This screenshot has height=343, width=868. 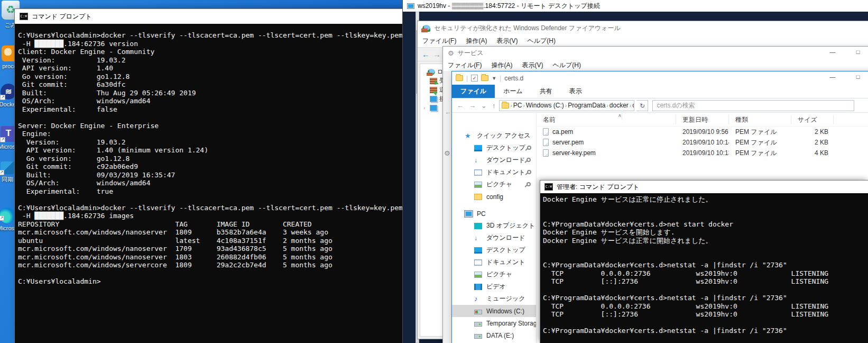 I want to click on sidebar-item-label: Windows (C:), so click(x=505, y=311).